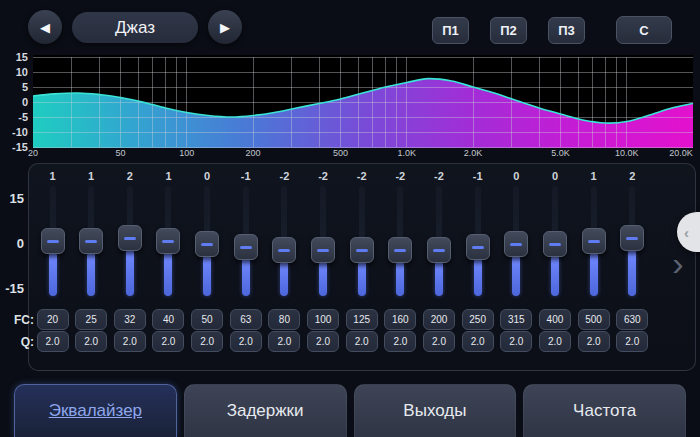 Image resolution: width=700 pixels, height=437 pixels. What do you see at coordinates (12, 199) in the screenshot?
I see `slider-scale-15: 15` at bounding box center [12, 199].